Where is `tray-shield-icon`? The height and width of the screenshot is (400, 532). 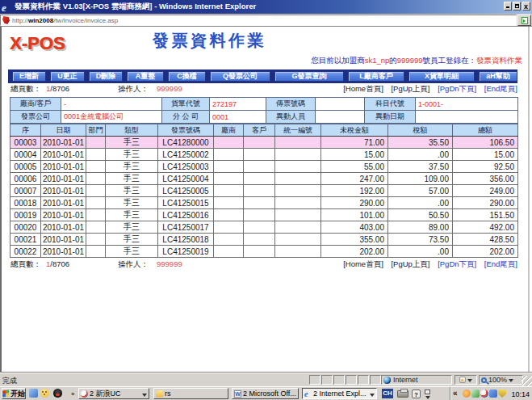 tray-shield-icon is located at coordinates (502, 394).